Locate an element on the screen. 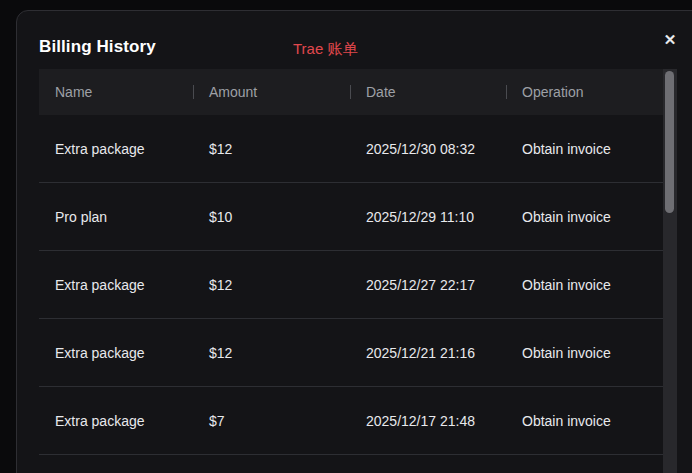 The width and height of the screenshot is (692, 473). table-header-row: NameAmountDateOperation is located at coordinates (351, 92).